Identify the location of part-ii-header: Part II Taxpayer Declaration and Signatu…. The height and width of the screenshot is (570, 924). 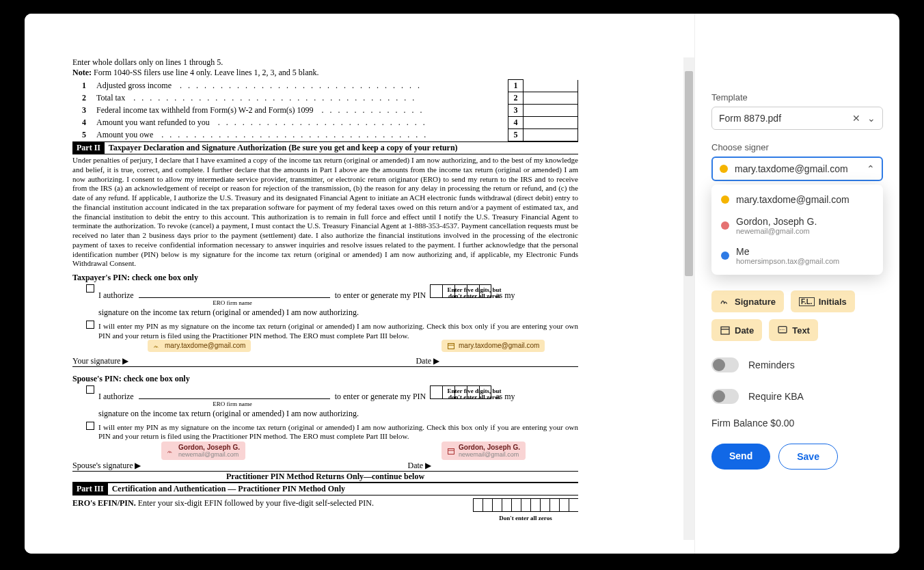
(325, 148).